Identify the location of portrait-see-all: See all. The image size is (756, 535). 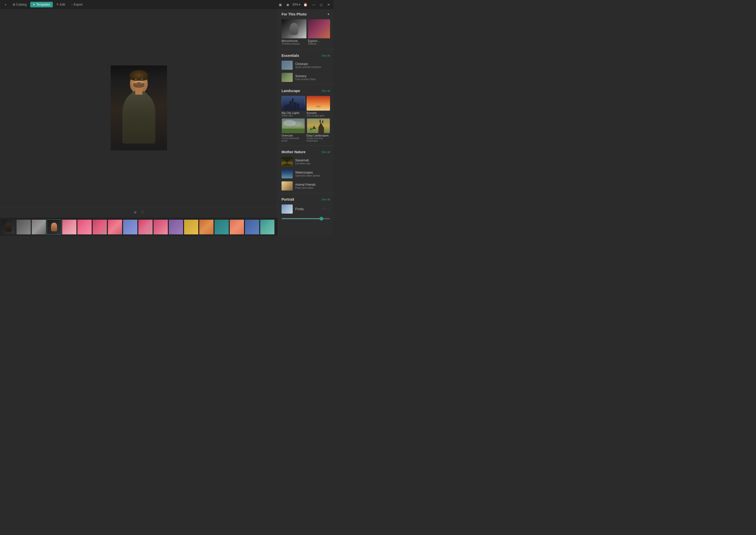
(326, 200).